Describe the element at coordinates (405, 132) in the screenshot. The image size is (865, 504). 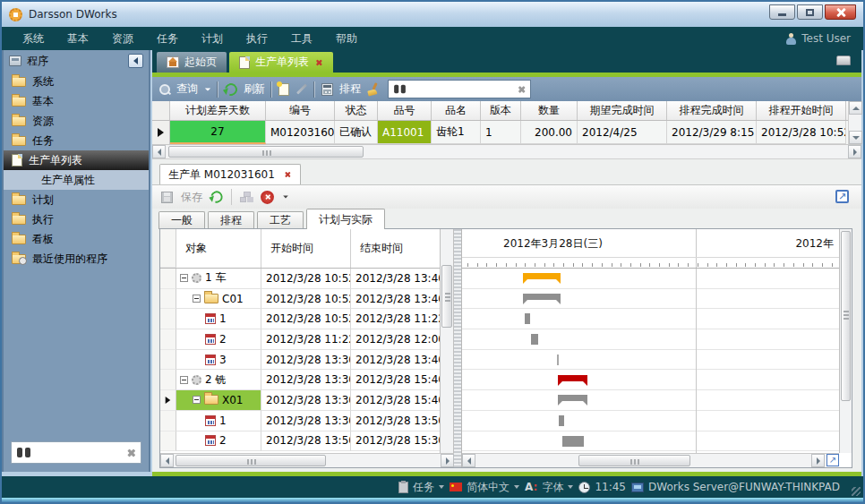
I see `grid-cell: A11001` at that location.